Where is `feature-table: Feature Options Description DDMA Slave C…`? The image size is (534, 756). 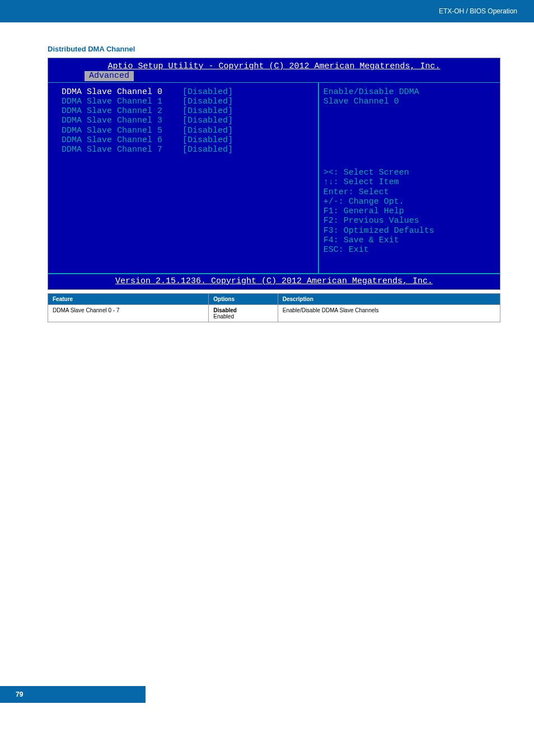 feature-table: Feature Options Description DDMA Slave C… is located at coordinates (274, 308).